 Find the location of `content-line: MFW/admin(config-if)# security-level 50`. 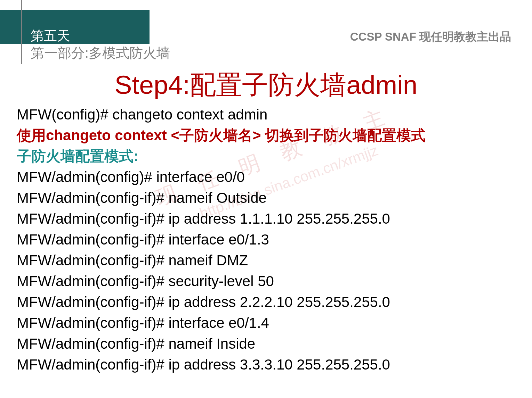

content-line: MFW/admin(config-if)# security-level 50 is located at coordinates (266, 281).